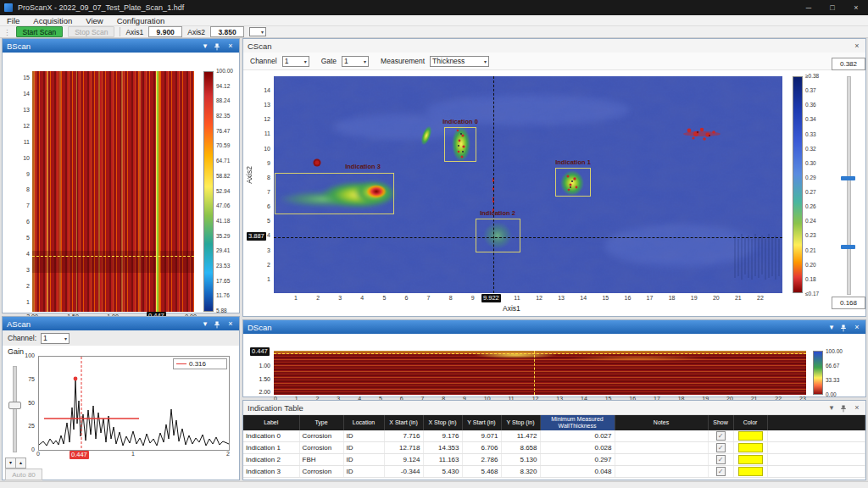 This screenshot has width=868, height=488. Describe the element at coordinates (481, 423) in the screenshot. I see `col-y-start: Y Start (in)` at that location.